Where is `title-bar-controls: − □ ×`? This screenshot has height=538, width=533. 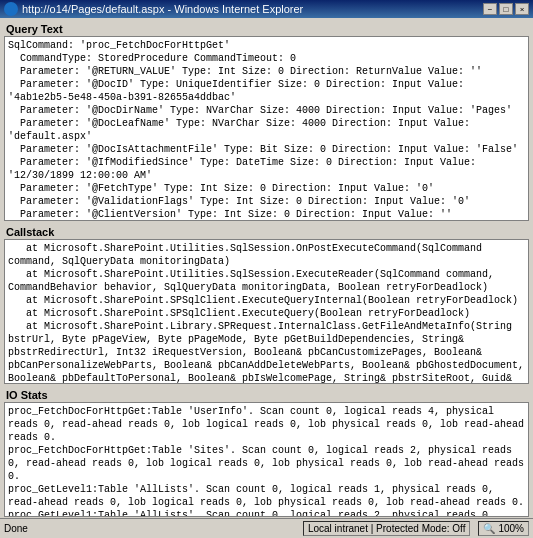
title-bar-controls: − □ × is located at coordinates (506, 9).